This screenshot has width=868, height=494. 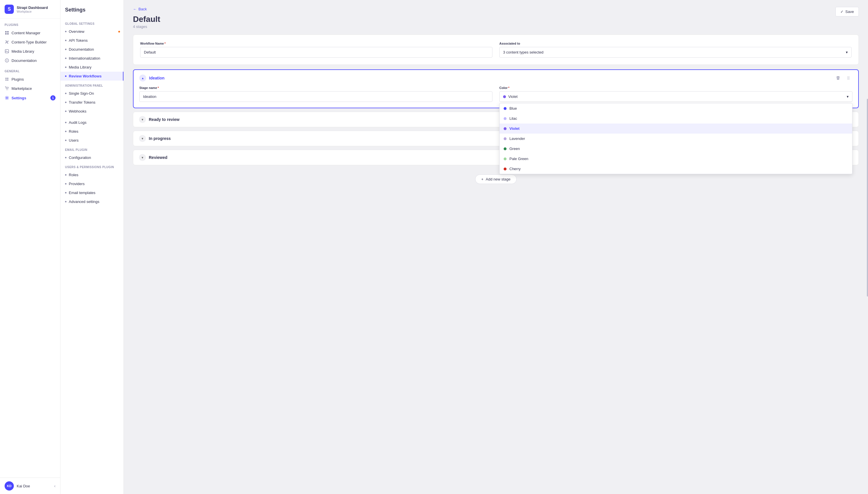 What do you see at coordinates (30, 79) in the screenshot?
I see `sidebar-item-plugins: Plugins` at bounding box center [30, 79].